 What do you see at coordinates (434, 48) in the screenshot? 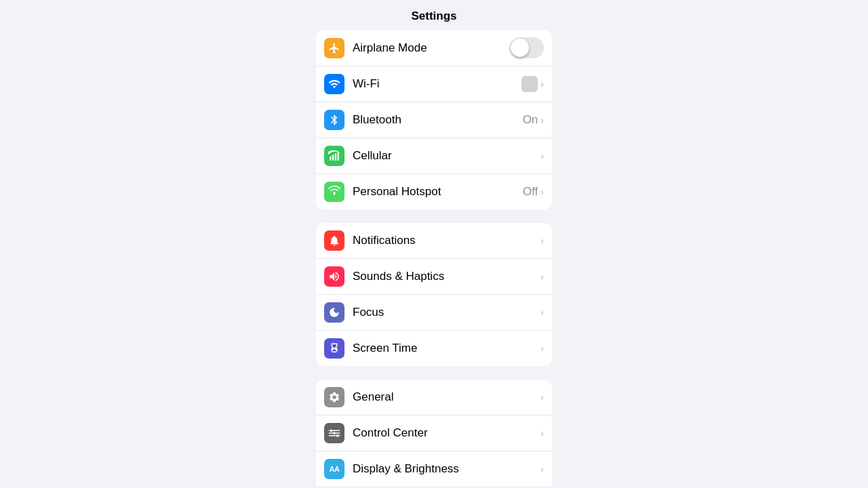
I see `airplane-mode-row: Airplane Mode` at bounding box center [434, 48].